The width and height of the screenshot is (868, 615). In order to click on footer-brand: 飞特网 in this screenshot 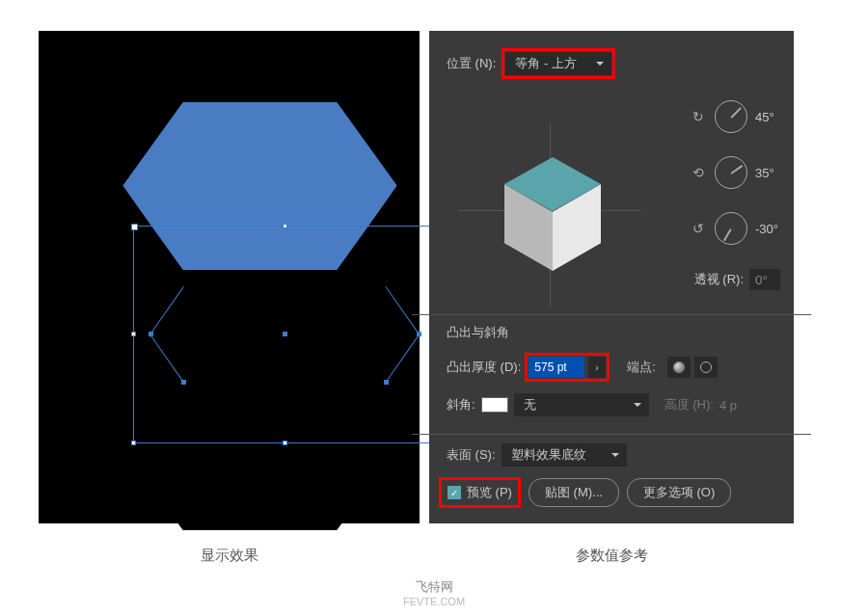, I will do `click(434, 587)`.